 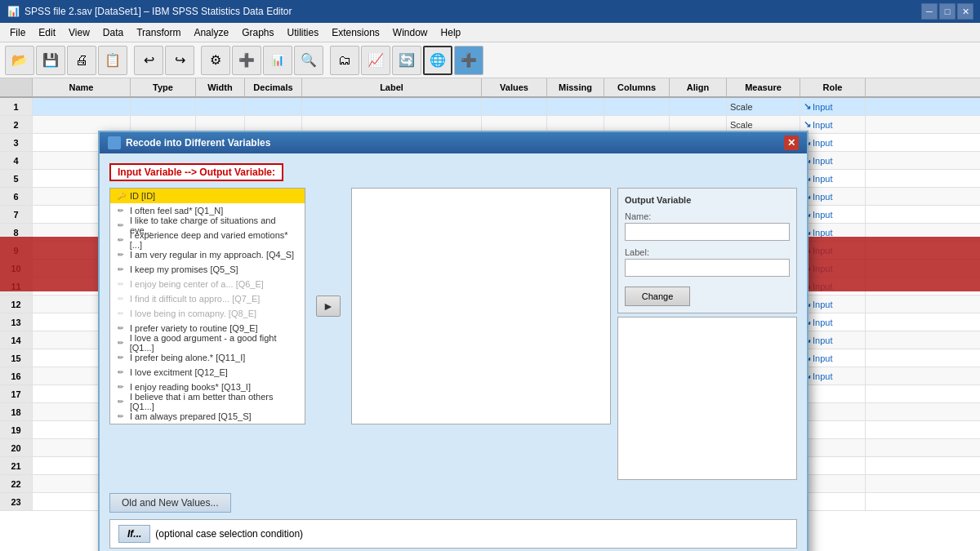 I want to click on cell-name, so click(x=82, y=106).